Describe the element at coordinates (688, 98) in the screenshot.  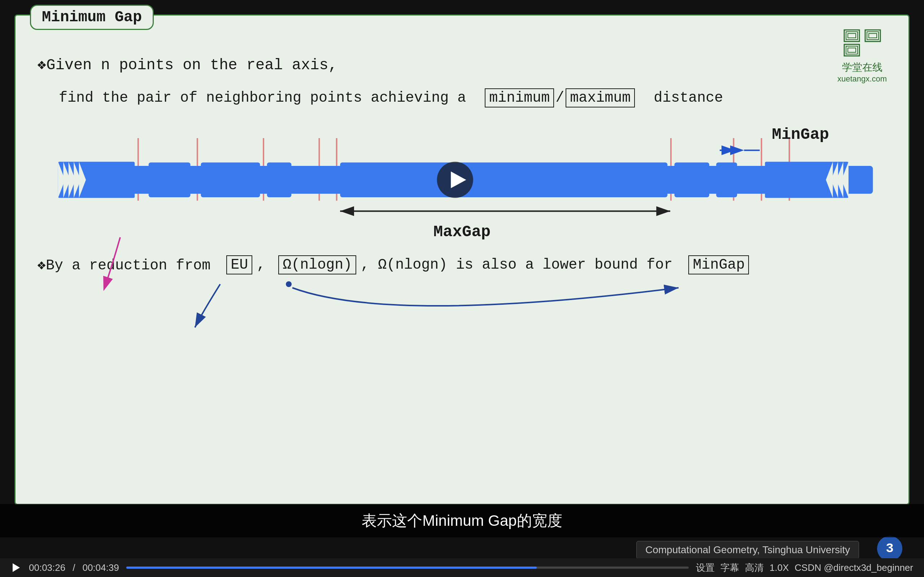
I see `line2-suffix: distance` at that location.